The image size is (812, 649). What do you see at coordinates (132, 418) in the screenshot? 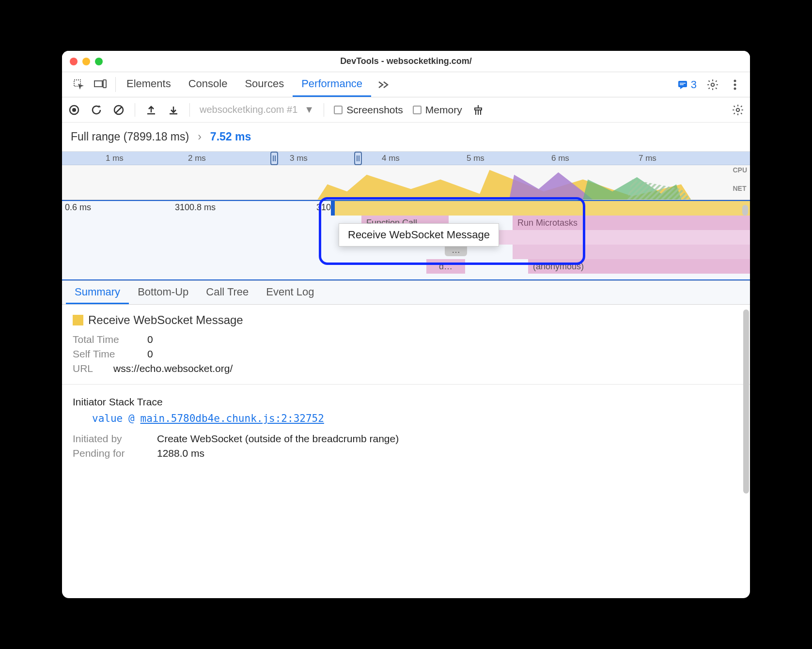
I see `stack-at-symbol: @` at bounding box center [132, 418].